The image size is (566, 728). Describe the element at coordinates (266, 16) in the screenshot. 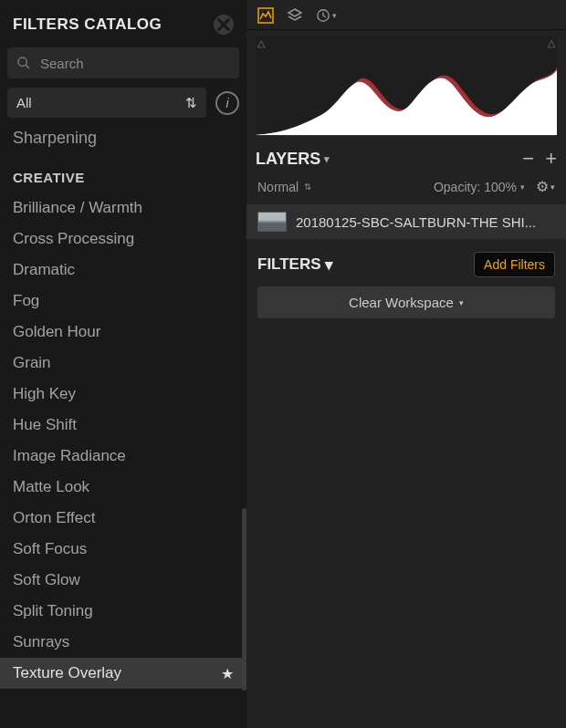

I see `histogram-view-button` at that location.